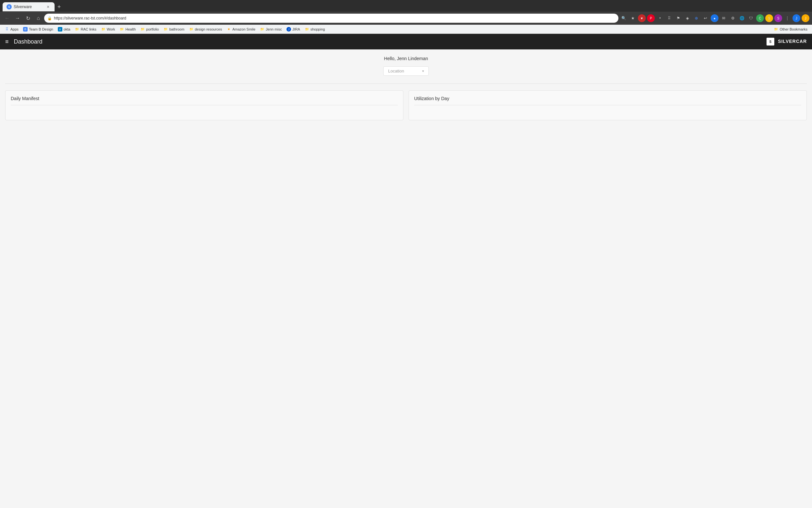 Image resolution: width=812 pixels, height=508 pixels. What do you see at coordinates (14, 29) in the screenshot?
I see `bookmark-apps-label: Apps` at bounding box center [14, 29].